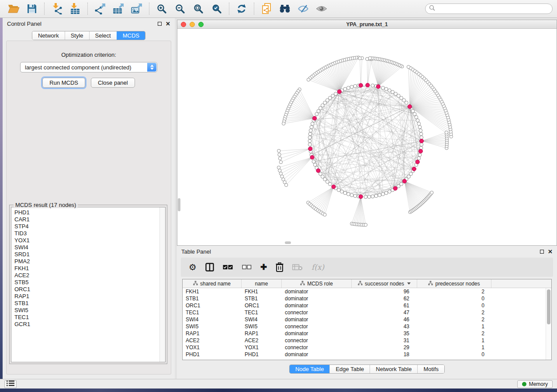 The image size is (557, 392). Describe the element at coordinates (317, 284) in the screenshot. I see `column-header-mcds-role: MCDS role` at that location.